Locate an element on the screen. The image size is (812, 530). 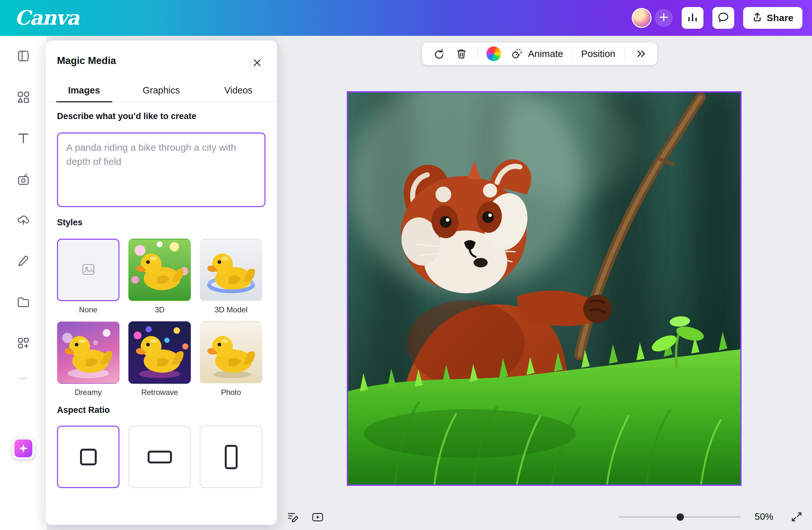
style-option-dreamy: Dreamy is located at coordinates (88, 359).